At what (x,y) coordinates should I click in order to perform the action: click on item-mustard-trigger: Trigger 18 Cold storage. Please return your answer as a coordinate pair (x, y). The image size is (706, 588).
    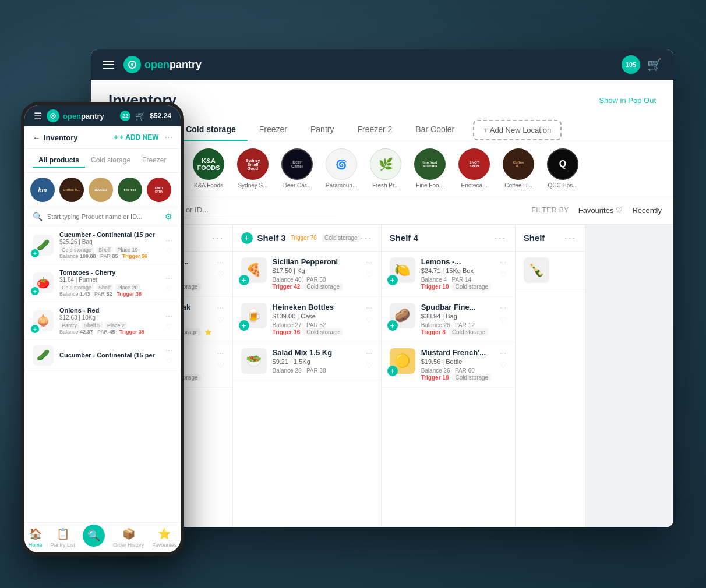
    Looking at the image, I should click on (458, 377).